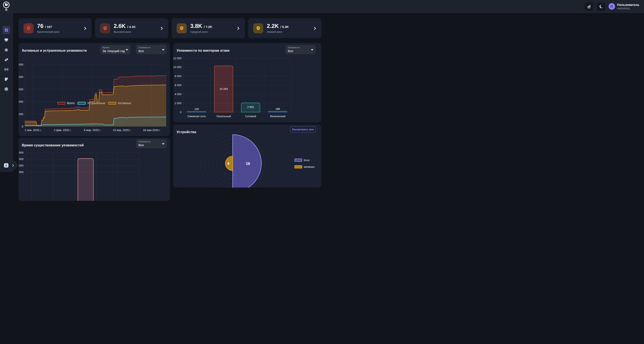 The height and width of the screenshot is (344, 644). Describe the element at coordinates (201, 32) in the screenshot. I see `stat-label: Средний риск` at that location.